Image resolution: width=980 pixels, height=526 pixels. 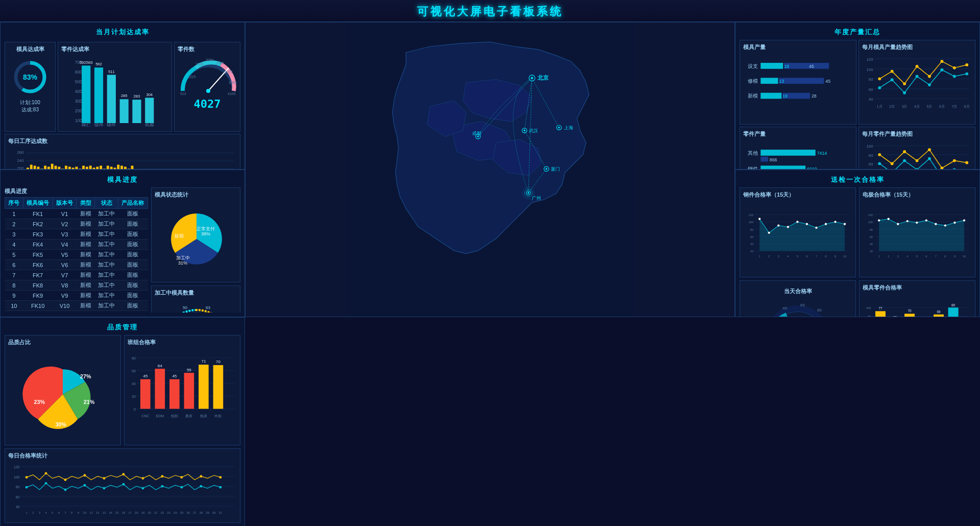 What do you see at coordinates (86, 376) in the screenshot?
I see `svg-text: 27%` at bounding box center [86, 376].